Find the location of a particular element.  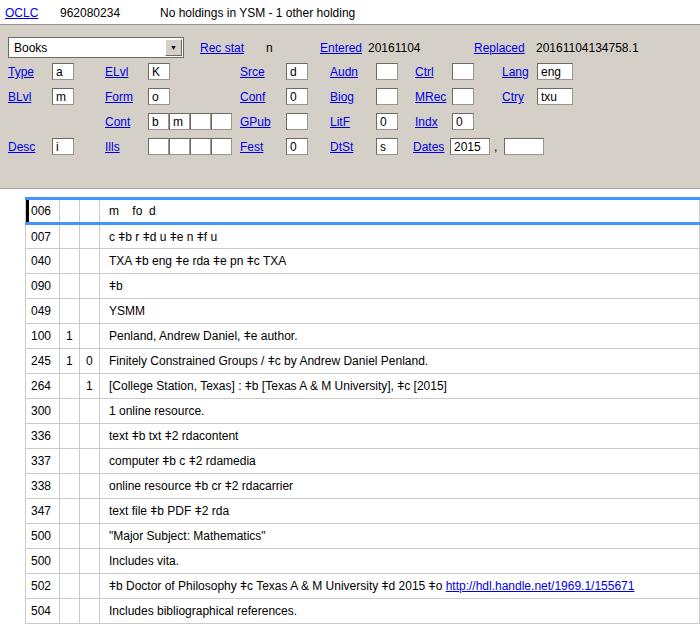

entered-link: Entered is located at coordinates (341, 48).